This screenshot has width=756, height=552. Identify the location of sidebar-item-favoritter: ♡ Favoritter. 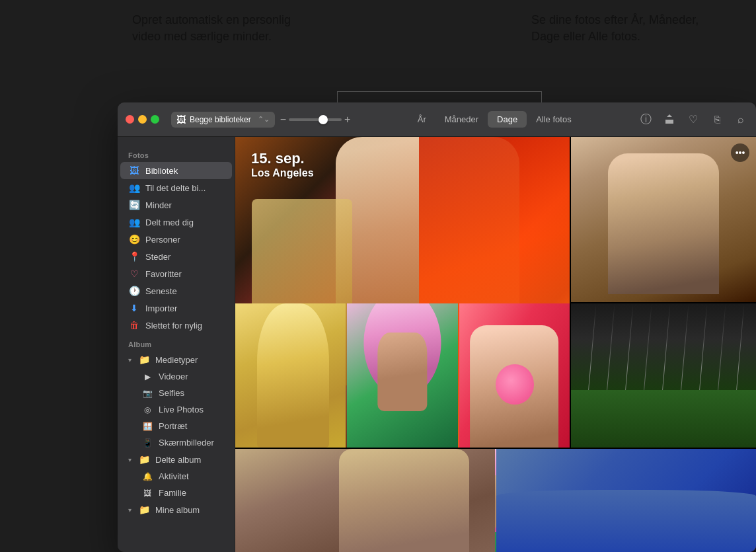
(176, 274).